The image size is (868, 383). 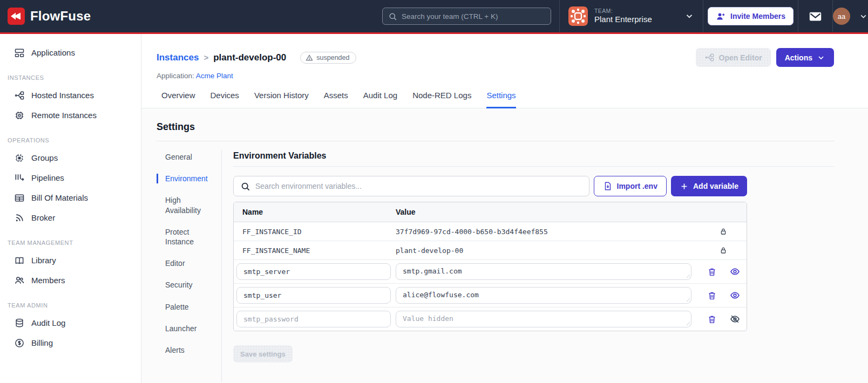 What do you see at coordinates (631, 16) in the screenshot?
I see `team-selector: TEAM: Plant Enterprise` at bounding box center [631, 16].